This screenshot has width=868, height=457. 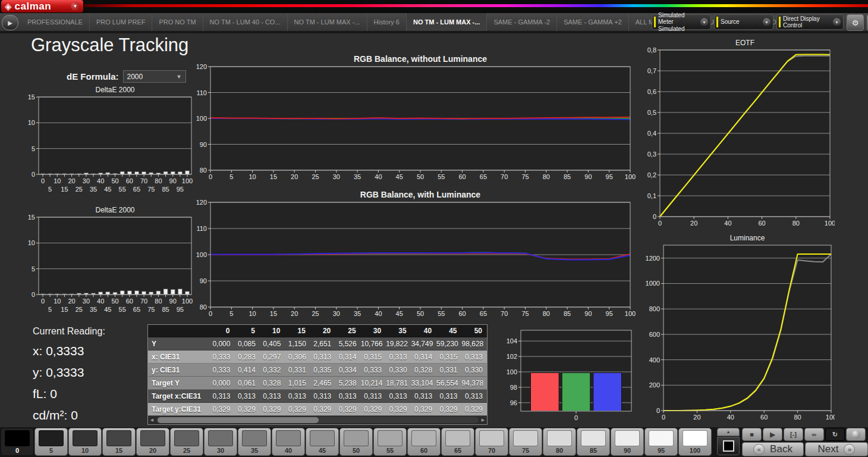 I want to click on pattern-patch-85: 85, so click(x=593, y=442).